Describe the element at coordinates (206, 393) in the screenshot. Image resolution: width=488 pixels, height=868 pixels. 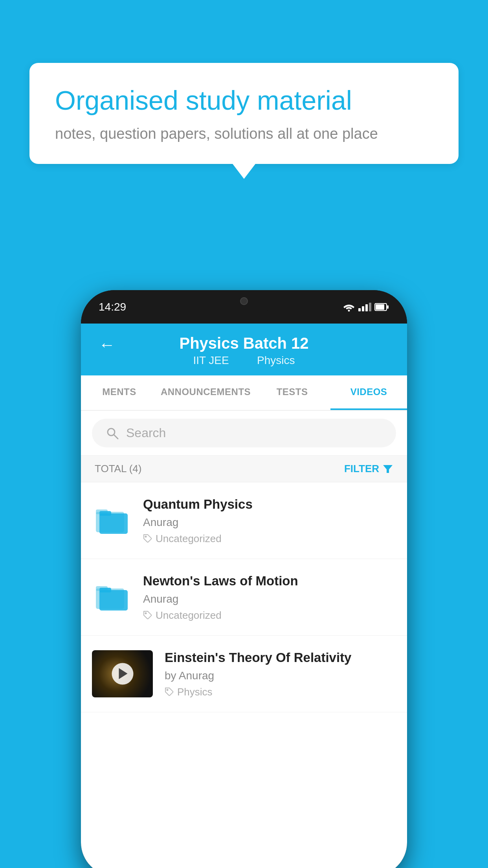
I see `tab-announcements: ANNOUNCEMENTS` at that location.